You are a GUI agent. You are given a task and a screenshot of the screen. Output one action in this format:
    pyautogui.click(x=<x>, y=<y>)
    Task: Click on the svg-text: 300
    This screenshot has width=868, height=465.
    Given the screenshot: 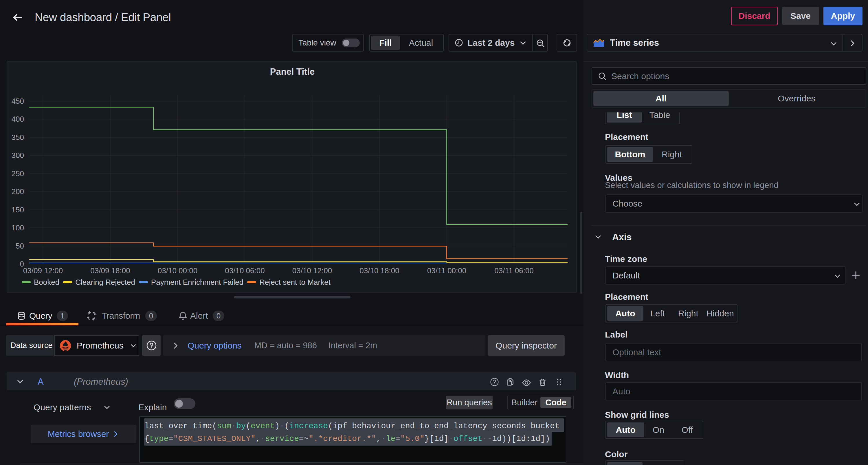 What is the action you would take?
    pyautogui.click(x=18, y=155)
    